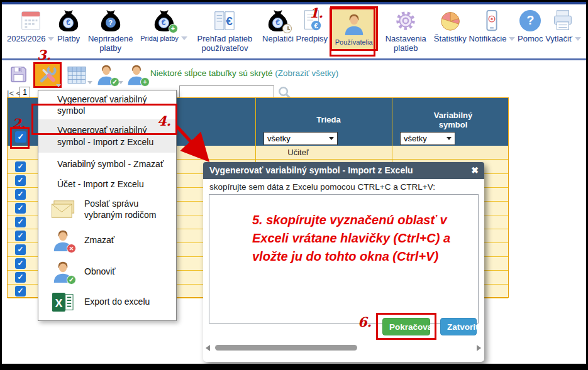  Describe the element at coordinates (530, 39) in the screenshot. I see `nav-label: Pomoc` at that location.